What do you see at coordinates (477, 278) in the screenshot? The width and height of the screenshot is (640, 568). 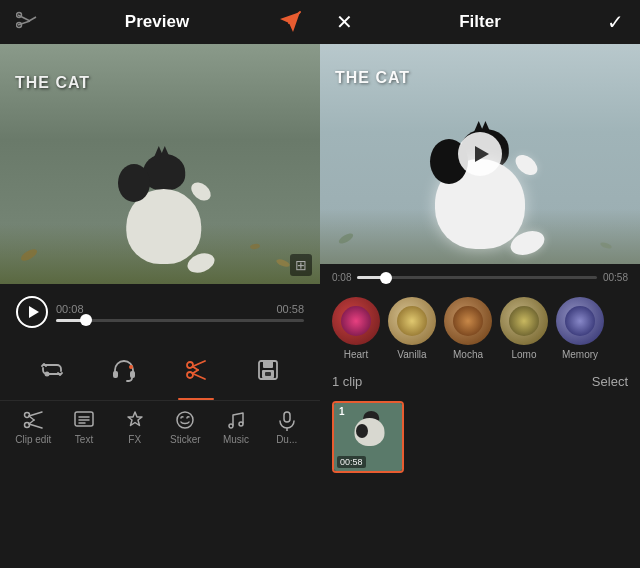 I see `filter-progress` at bounding box center [477, 278].